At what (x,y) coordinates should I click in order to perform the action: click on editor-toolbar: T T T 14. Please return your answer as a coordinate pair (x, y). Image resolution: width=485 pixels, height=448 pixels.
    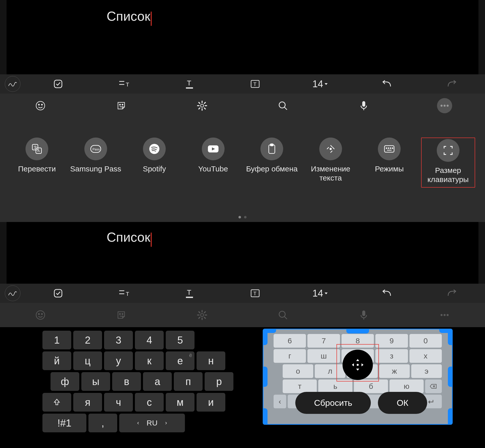
    Looking at the image, I should click on (243, 84).